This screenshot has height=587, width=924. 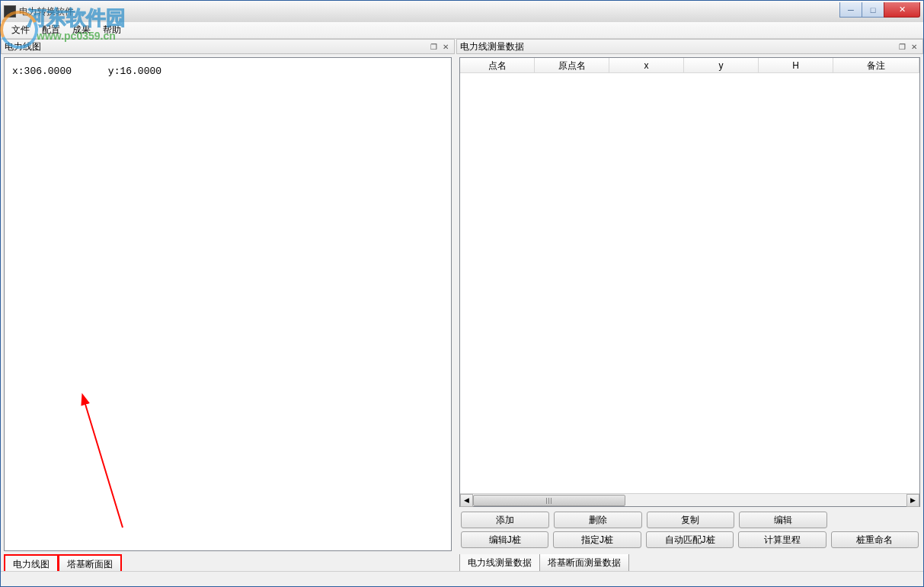 What do you see at coordinates (690, 500) in the screenshot?
I see `horizontal-scrollbar: ◀ ▶` at bounding box center [690, 500].